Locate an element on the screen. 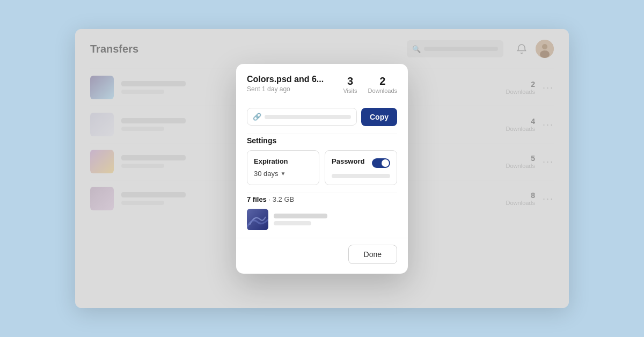  settings-label: Settings is located at coordinates (322, 141).